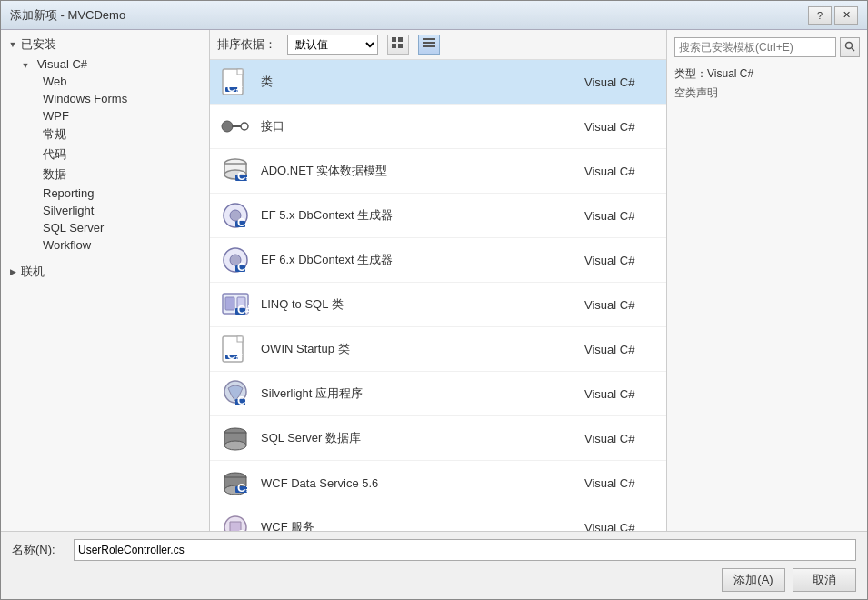 The width and height of the screenshot is (868, 600). Describe the element at coordinates (235, 483) in the screenshot. I see `wcf-icon: C#` at that location.